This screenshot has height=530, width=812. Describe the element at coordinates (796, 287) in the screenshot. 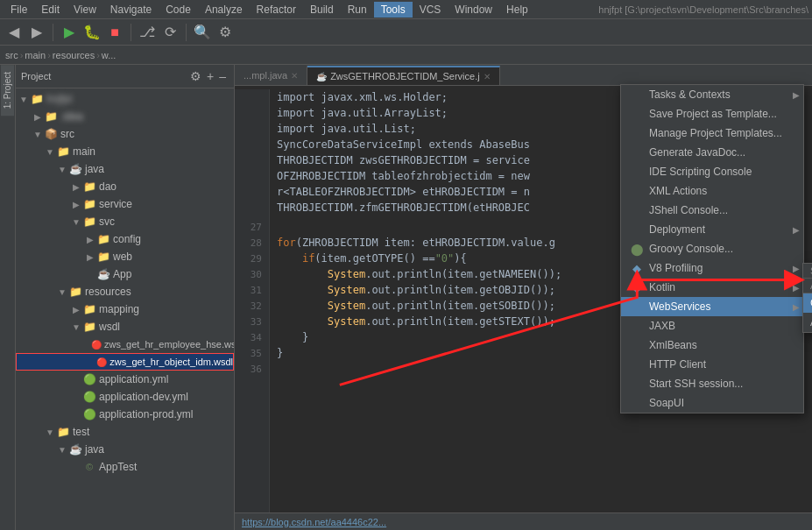

I see `kotlin-arrow: ▶` at that location.